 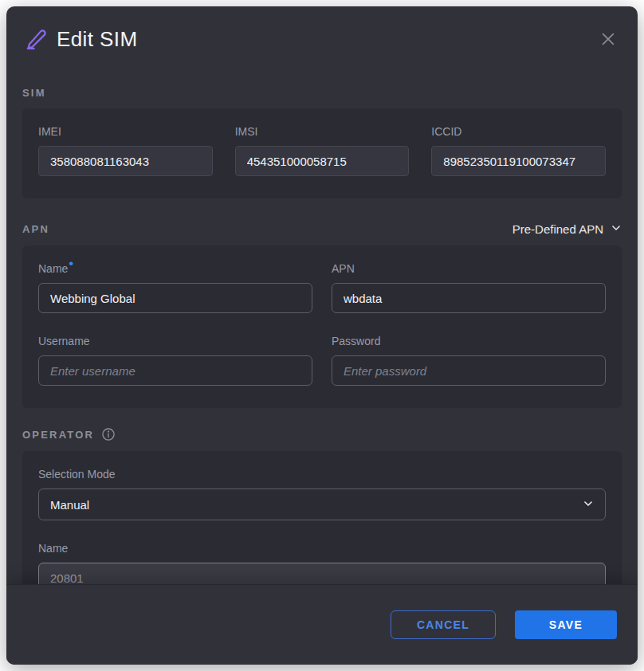 I want to click on iccid-field-group: ICCID, so click(x=518, y=150).